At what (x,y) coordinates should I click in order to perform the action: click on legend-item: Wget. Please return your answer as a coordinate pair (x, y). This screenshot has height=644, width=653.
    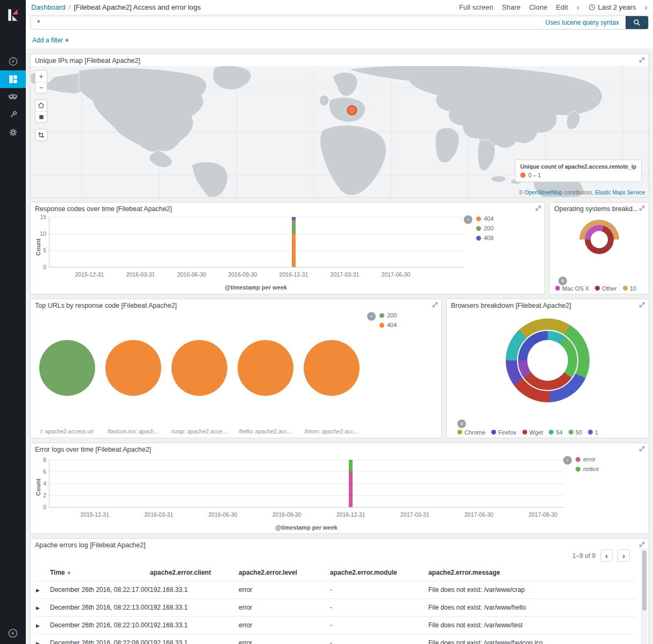
    Looking at the image, I should click on (533, 432).